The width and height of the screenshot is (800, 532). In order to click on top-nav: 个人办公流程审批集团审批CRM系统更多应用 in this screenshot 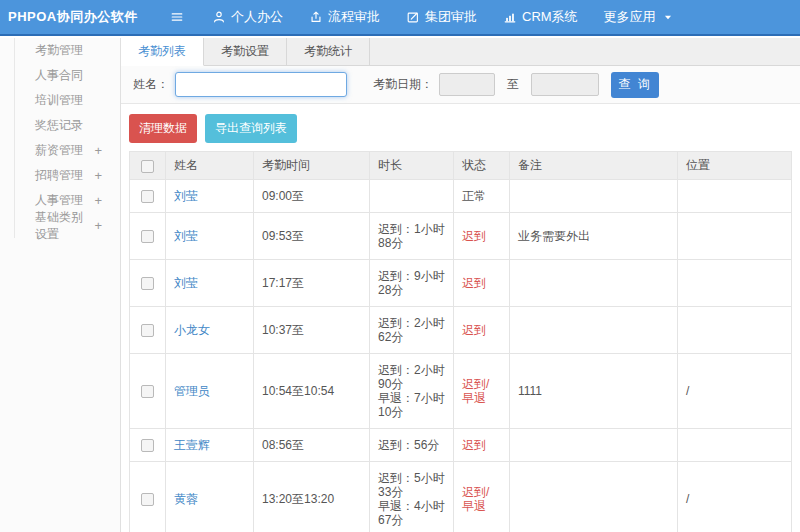, I will do `click(456, 17)`.